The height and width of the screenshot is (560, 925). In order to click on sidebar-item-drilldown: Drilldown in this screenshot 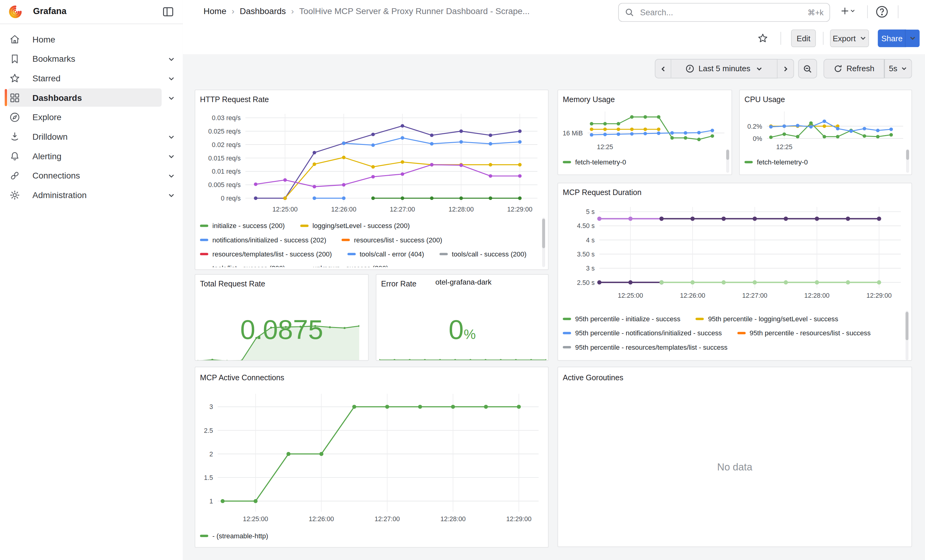, I will do `click(92, 137)`.